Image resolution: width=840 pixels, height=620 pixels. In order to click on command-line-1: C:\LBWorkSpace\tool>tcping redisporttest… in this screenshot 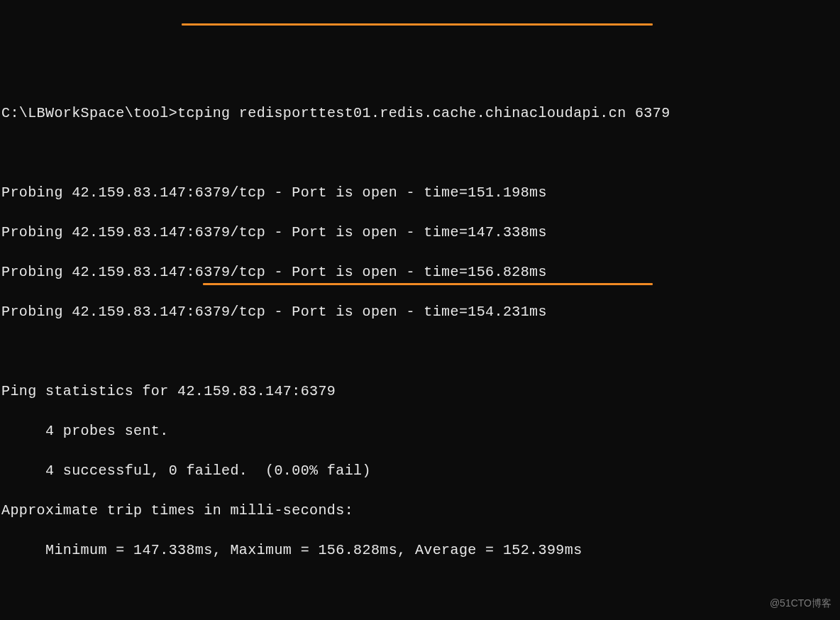, I will do `click(419, 114)`.